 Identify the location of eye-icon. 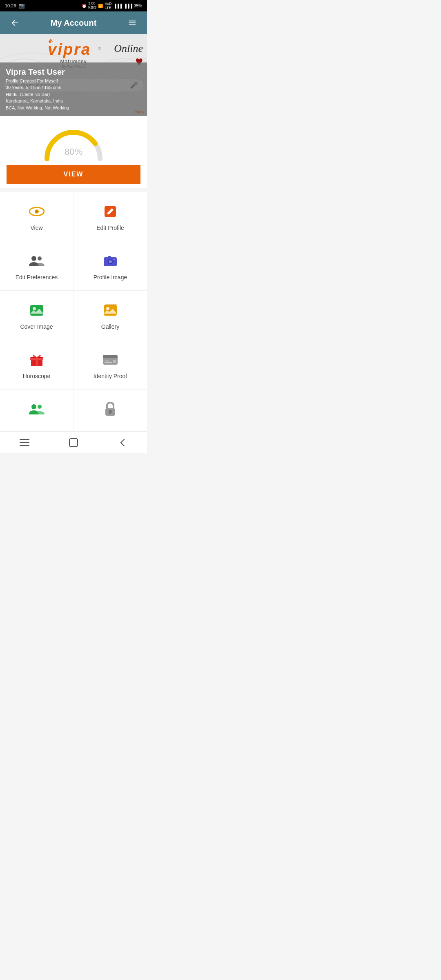
(37, 212).